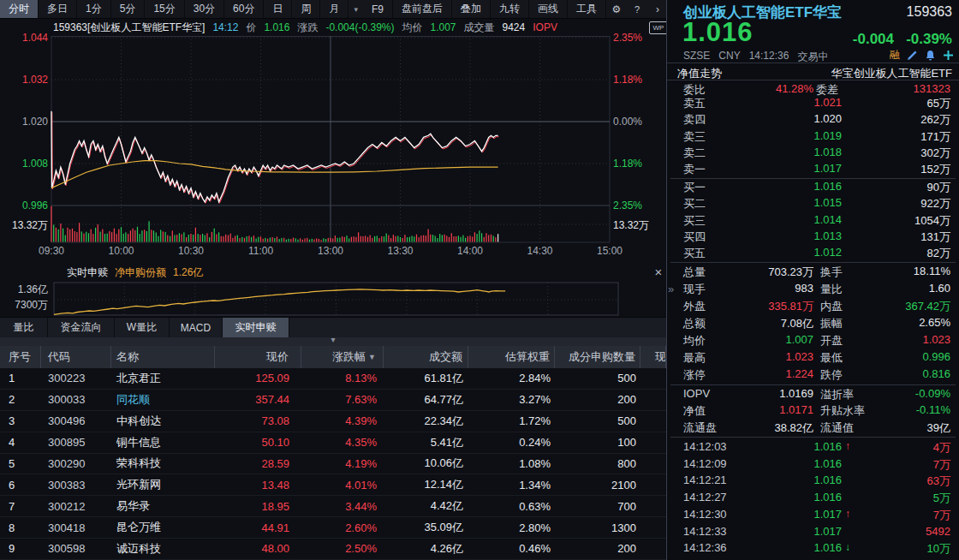 This screenshot has width=959, height=560. I want to click on indicator-tab-资金流向: 资金流向, so click(81, 327).